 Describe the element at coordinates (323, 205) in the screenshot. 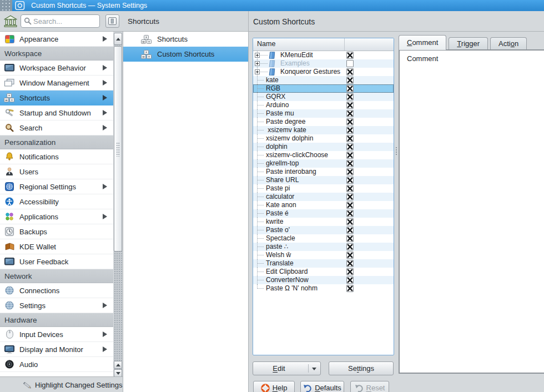

I see `tree-row-kate-anon: Kate anon` at that location.